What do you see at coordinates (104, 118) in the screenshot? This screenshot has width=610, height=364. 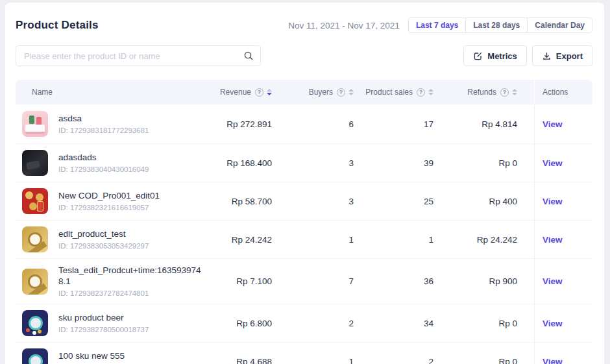 I see `product-name: asdsa` at bounding box center [104, 118].